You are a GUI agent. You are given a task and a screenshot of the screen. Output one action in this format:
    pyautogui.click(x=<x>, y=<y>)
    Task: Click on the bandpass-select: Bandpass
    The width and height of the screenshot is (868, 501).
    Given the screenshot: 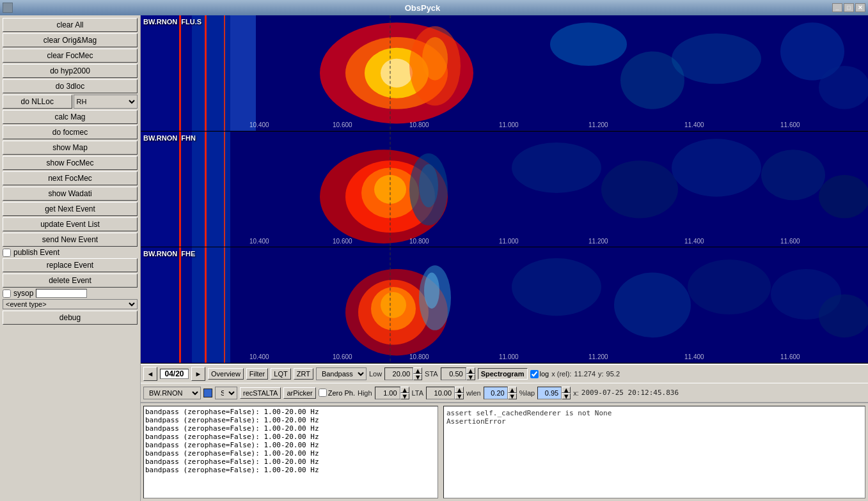 What is the action you would take?
    pyautogui.click(x=342, y=374)
    